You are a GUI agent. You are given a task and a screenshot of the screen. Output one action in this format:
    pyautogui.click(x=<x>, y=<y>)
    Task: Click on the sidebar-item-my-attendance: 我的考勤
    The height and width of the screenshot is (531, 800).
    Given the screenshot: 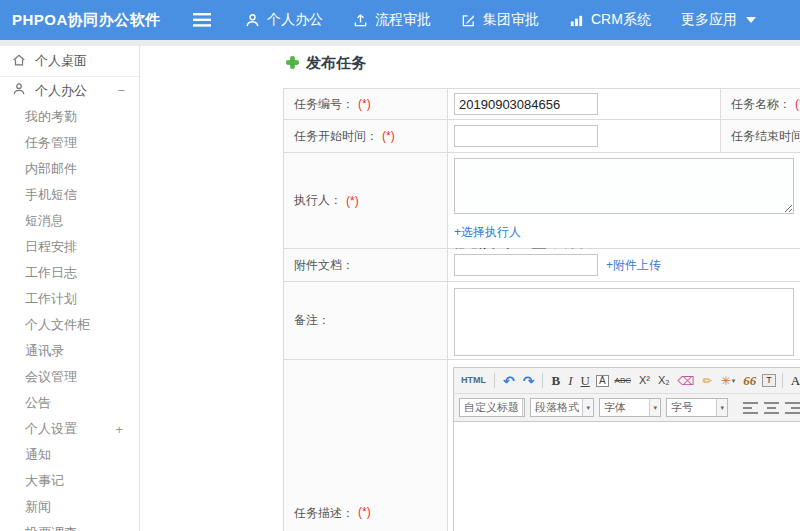 What is the action you would take?
    pyautogui.click(x=70, y=117)
    